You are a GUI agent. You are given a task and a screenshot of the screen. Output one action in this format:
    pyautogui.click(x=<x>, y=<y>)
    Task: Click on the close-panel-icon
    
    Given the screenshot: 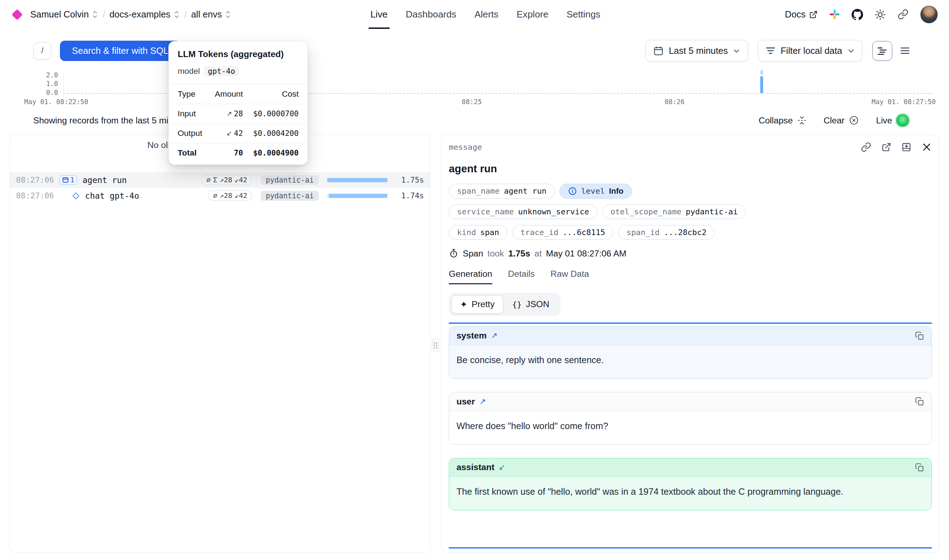 What is the action you would take?
    pyautogui.click(x=927, y=147)
    